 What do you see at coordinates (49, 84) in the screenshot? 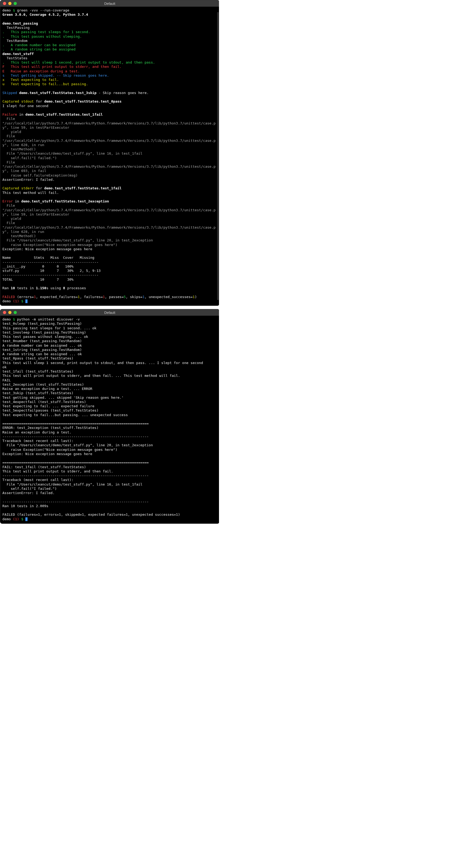
I see `test-result: Test expecting to fail...but passing.` at bounding box center [49, 84].